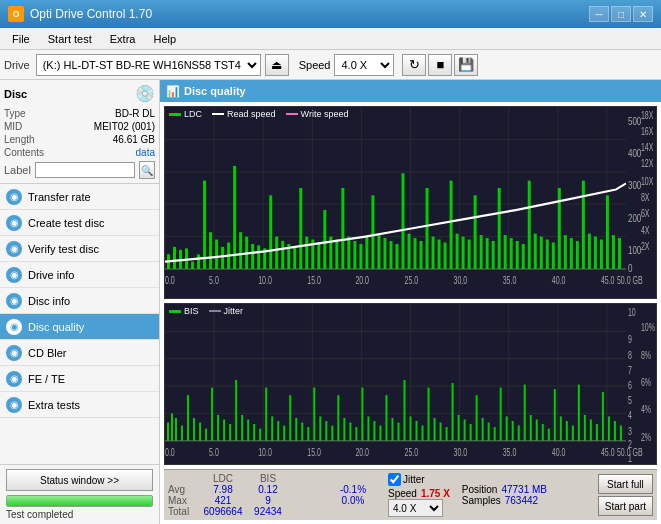 This screenshot has width=661, height=524. What do you see at coordinates (80, 197) in the screenshot?
I see `nav-transfer-rate: ◉ Transfer rate` at bounding box center [80, 197].